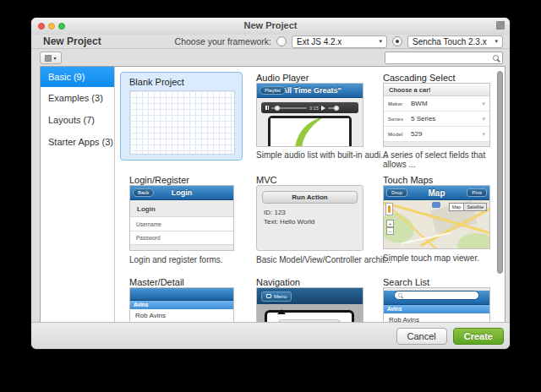 The width and height of the screenshot is (541, 392). What do you see at coordinates (324, 260) in the screenshot?
I see `template-caption: Basic Model/View/Controller archit...` at bounding box center [324, 260].